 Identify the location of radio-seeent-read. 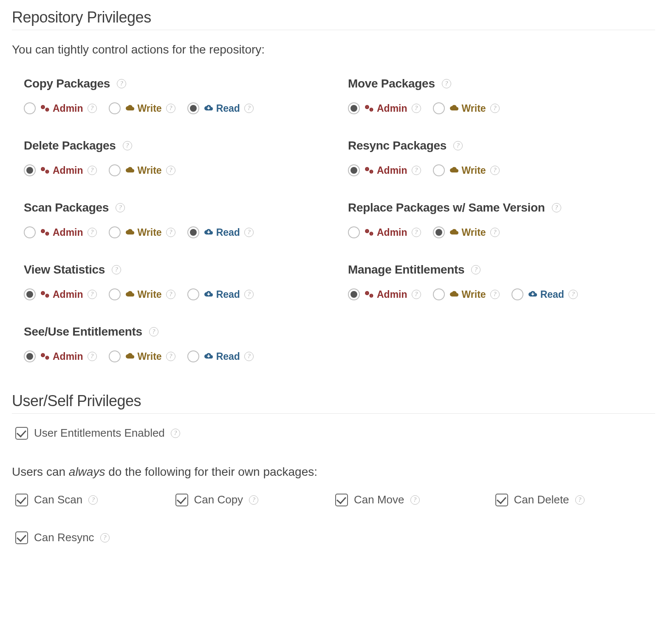
(193, 356).